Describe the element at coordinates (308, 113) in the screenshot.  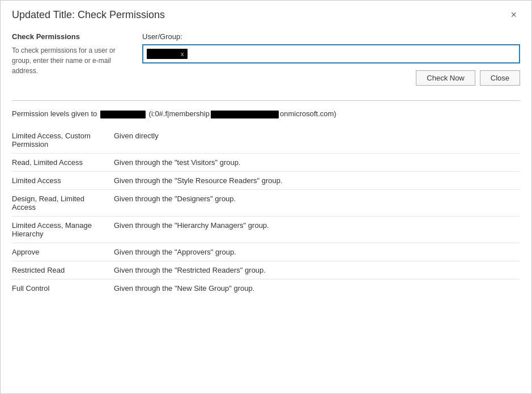
I see `permission-header-suffix: onmicrosoft.com)` at that location.